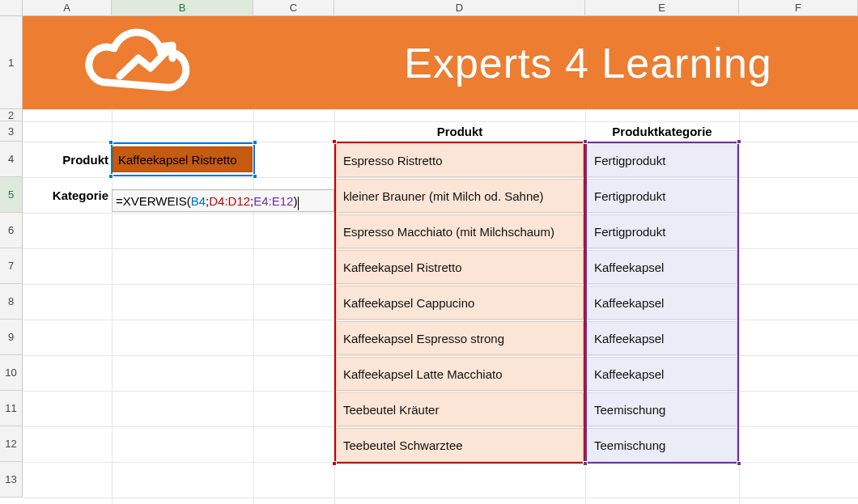 The image size is (858, 504). I want to click on row-headers: 1 2 3 4 5 6 7 8 9 10 11 12 13, so click(11, 257).